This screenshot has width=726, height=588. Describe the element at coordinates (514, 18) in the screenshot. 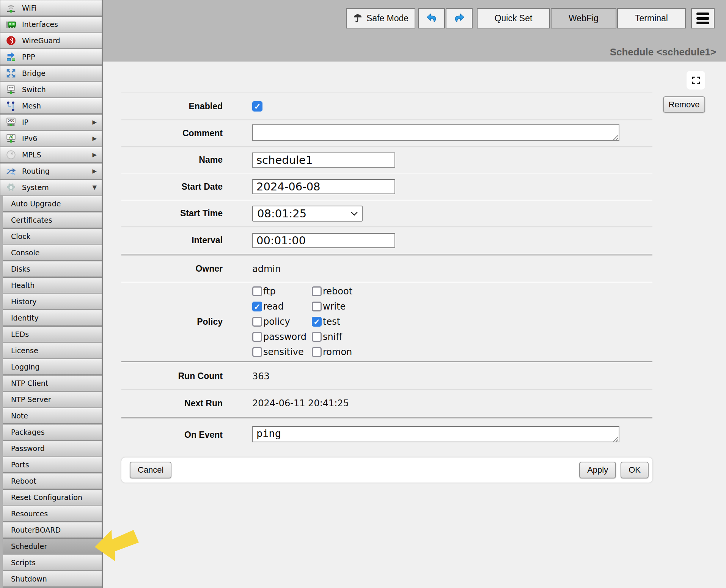

I see `tab-quick-set: Quick Set` at that location.